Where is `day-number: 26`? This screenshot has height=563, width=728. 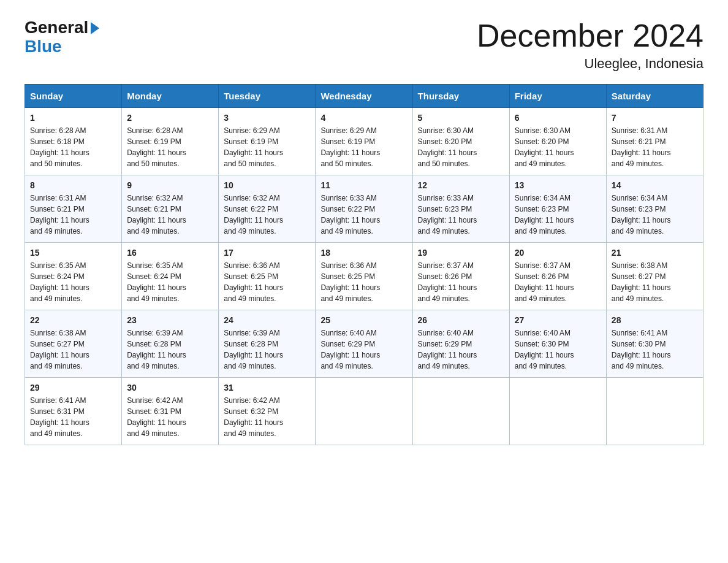
day-number: 26 is located at coordinates (461, 320).